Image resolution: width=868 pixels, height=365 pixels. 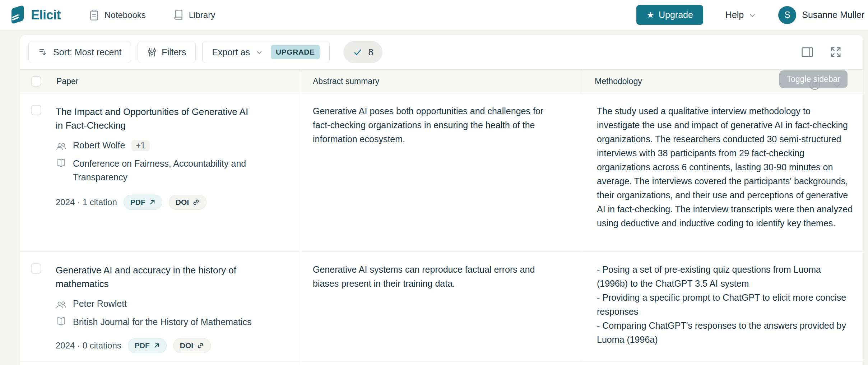 What do you see at coordinates (87, 52) in the screenshot?
I see `sort-button-label: Sort: Most recent` at bounding box center [87, 52].